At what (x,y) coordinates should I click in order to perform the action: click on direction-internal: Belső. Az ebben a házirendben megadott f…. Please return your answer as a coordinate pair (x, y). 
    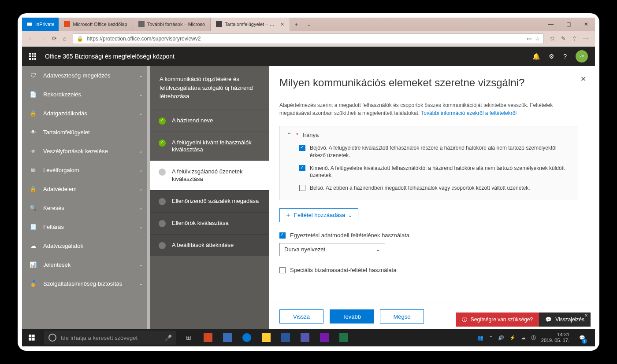
    Looking at the image, I should click on (435, 188).